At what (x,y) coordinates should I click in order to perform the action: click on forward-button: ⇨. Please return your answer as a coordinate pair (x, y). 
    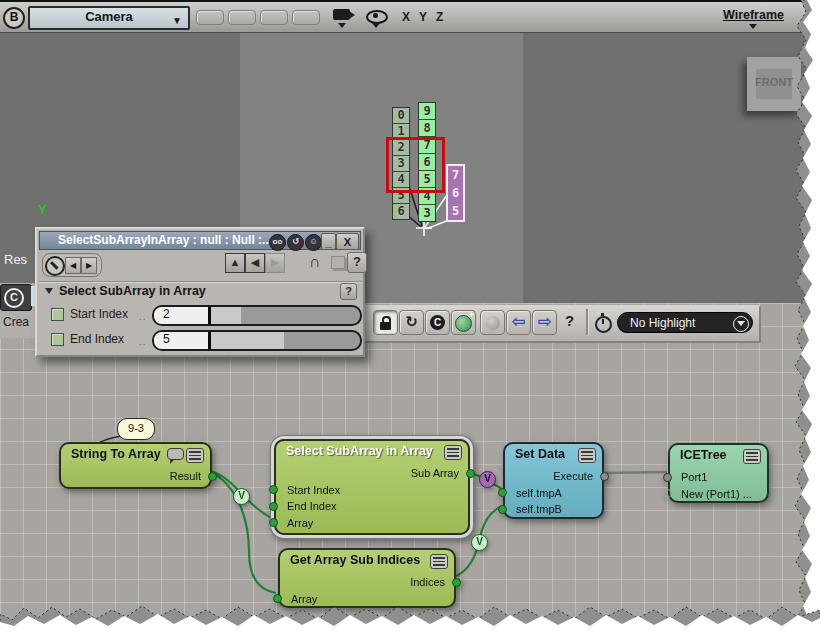
    Looking at the image, I should click on (544, 322).